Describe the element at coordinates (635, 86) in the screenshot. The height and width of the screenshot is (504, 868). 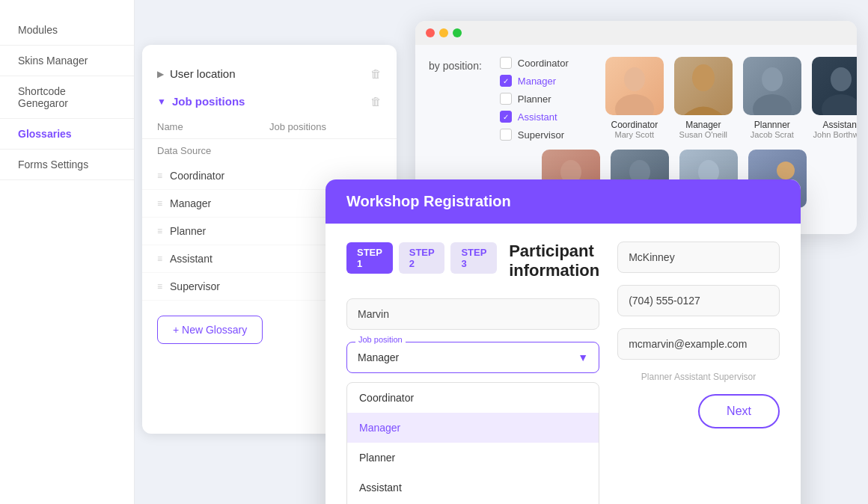
I see `avatar-coordinator` at that location.